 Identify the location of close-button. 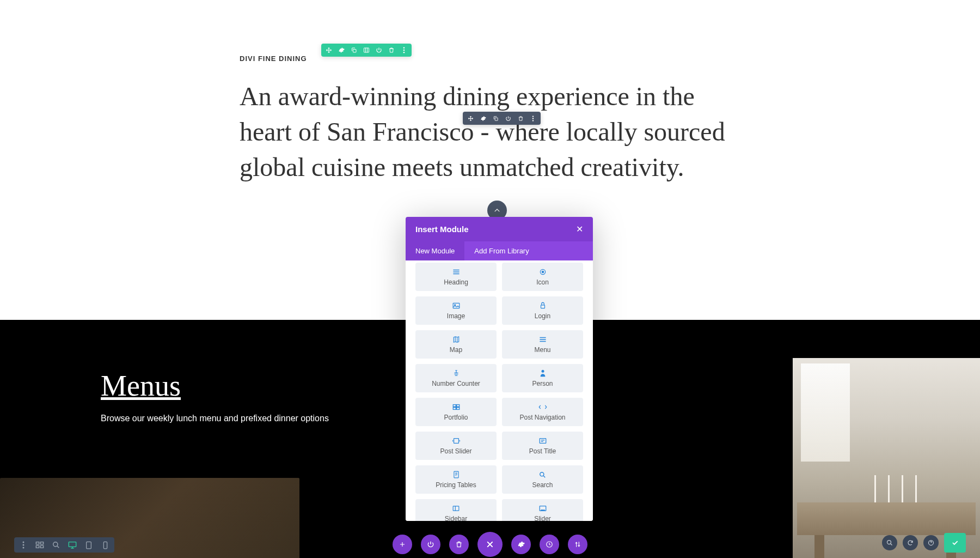
(490, 544).